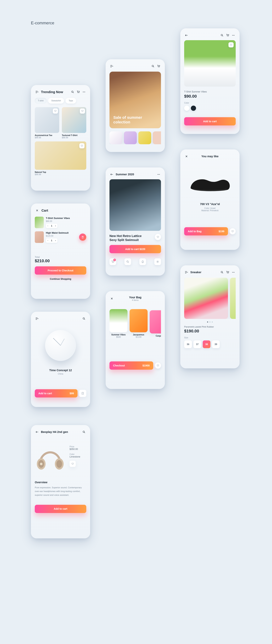 The image size is (272, 644). I want to click on add-to-cart-button: Add to cart $99, so click(56, 394).